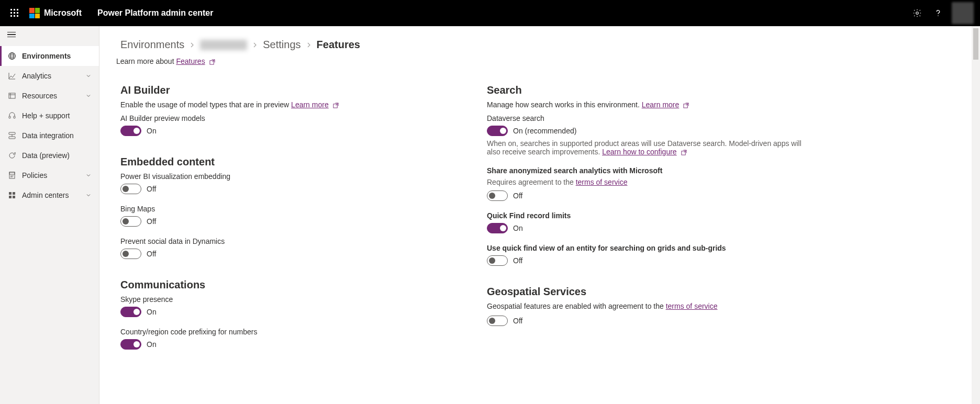 This screenshot has width=980, height=404. What do you see at coordinates (538, 61) in the screenshot?
I see `learn-more-features: Learn more about Features` at bounding box center [538, 61].